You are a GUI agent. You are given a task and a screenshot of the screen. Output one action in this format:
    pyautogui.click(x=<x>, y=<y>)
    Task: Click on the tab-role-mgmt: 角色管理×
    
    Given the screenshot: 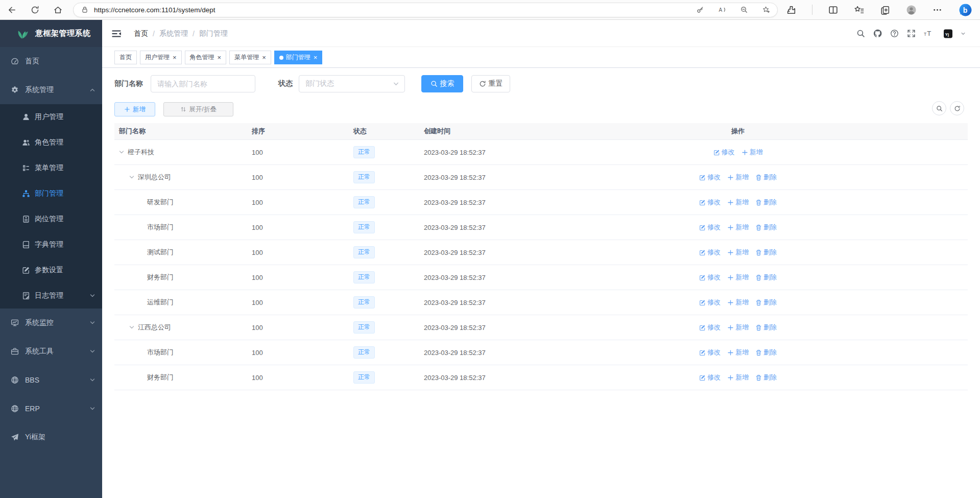 What is the action you would take?
    pyautogui.click(x=206, y=57)
    